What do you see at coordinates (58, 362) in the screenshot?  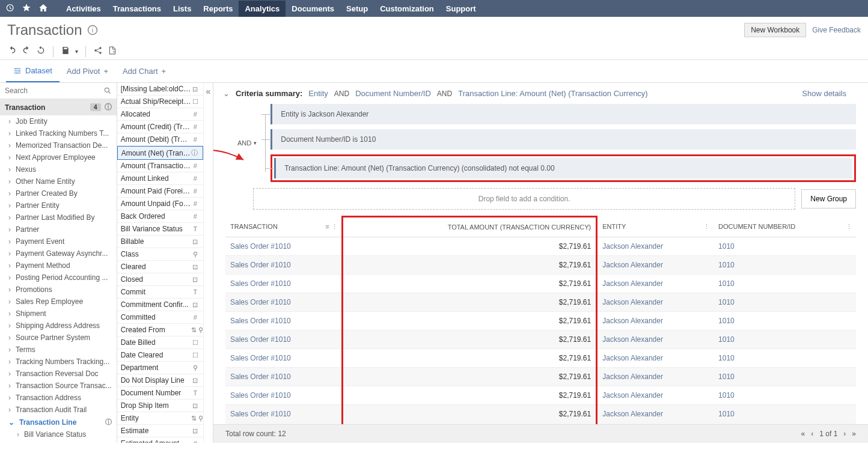 I see `tree-item: Tracking Numbers Tracking...` at bounding box center [58, 362].